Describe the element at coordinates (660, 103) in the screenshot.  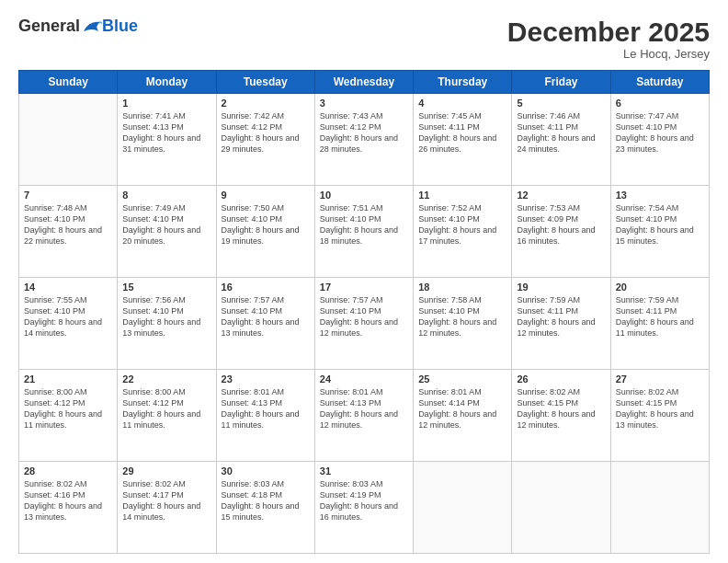
I see `day-number: 6` at that location.